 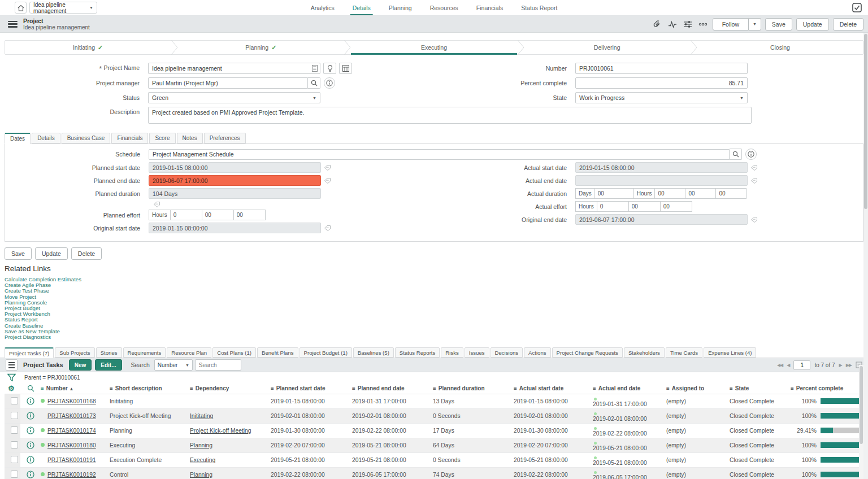 I want to click on page-scrollbar-thumb, so click(x=866, y=121).